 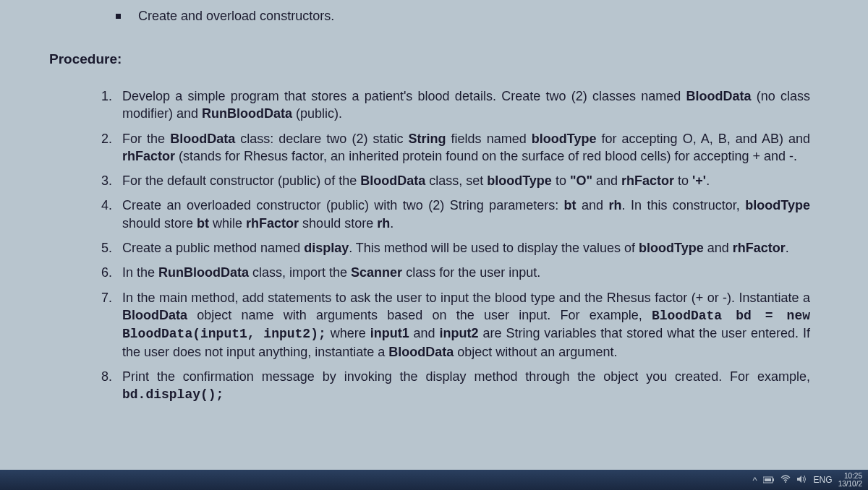 I want to click on step-content: In the RunBloodData class, import the Sc…, so click(x=466, y=272).